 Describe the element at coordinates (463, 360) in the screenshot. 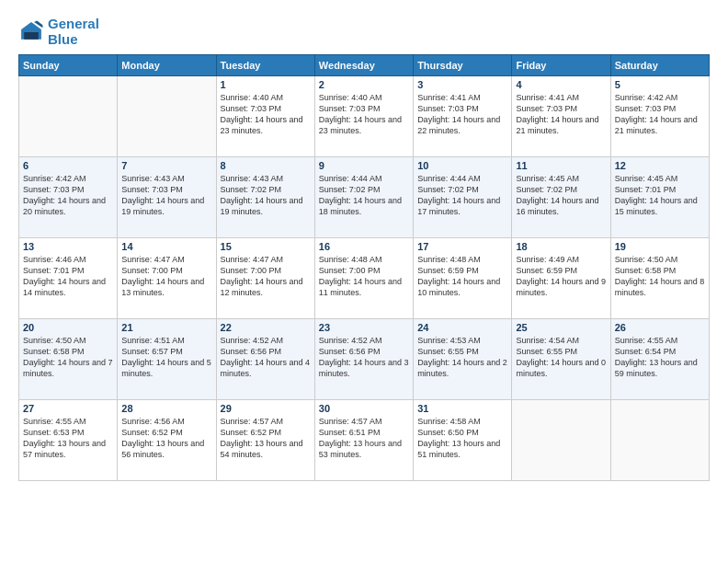

I see `calendar-cell: 24Sunrise: 4:53 AM Sunset: 6:55 PM Dayli…` at that location.